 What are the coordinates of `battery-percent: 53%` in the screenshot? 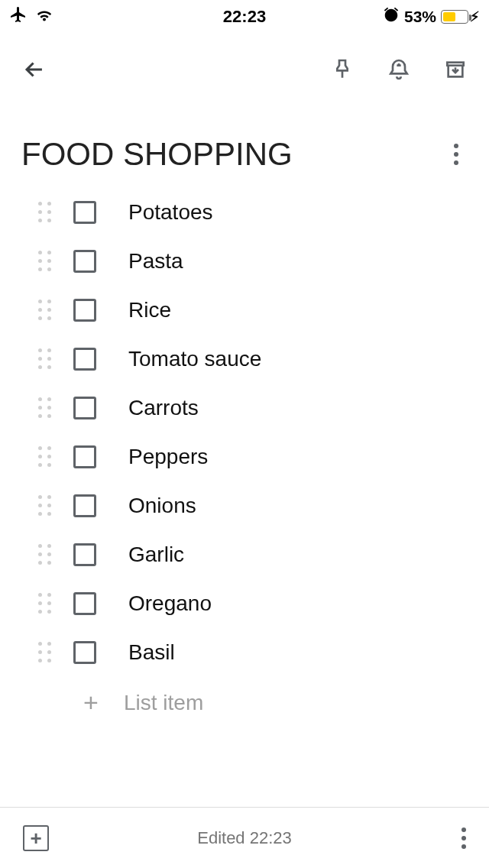 It's located at (420, 17).